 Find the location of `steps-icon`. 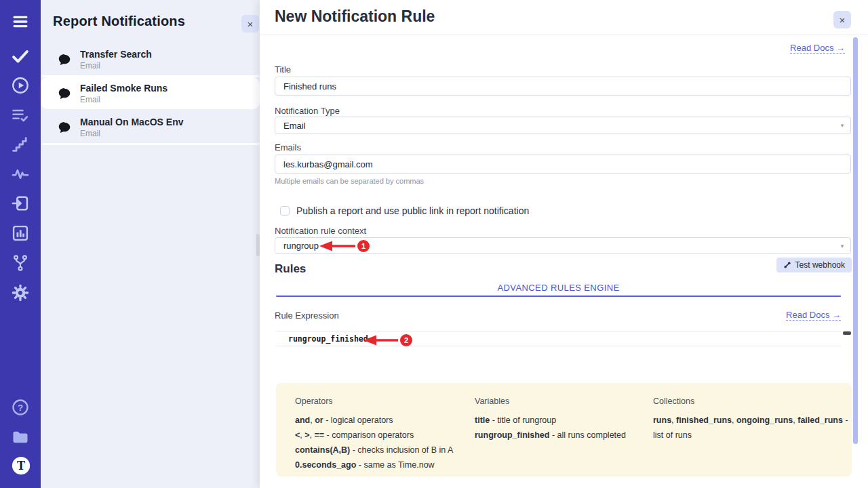

steps-icon is located at coordinates (20, 144).